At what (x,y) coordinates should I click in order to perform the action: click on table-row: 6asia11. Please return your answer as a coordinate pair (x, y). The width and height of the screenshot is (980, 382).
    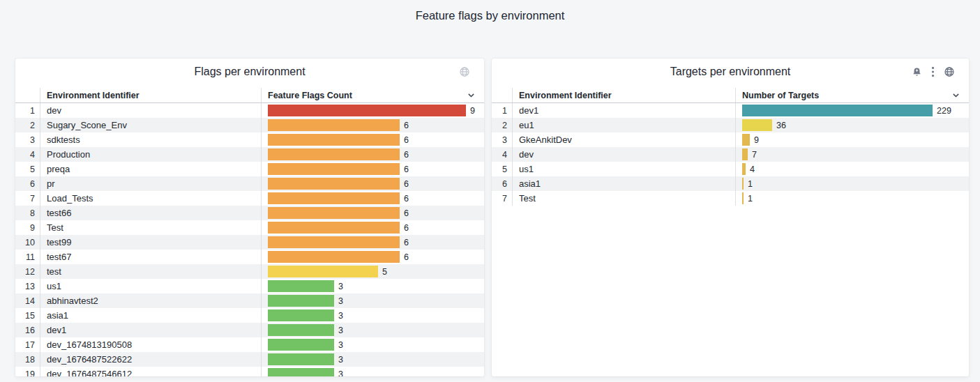
    Looking at the image, I should click on (730, 184).